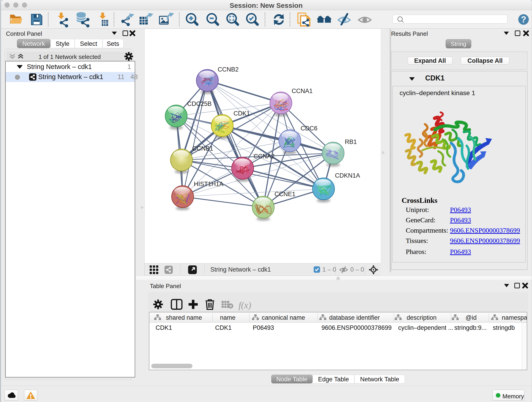 Image resolution: width=532 pixels, height=402 pixels. I want to click on svg-text: CCNB1, so click(203, 149).